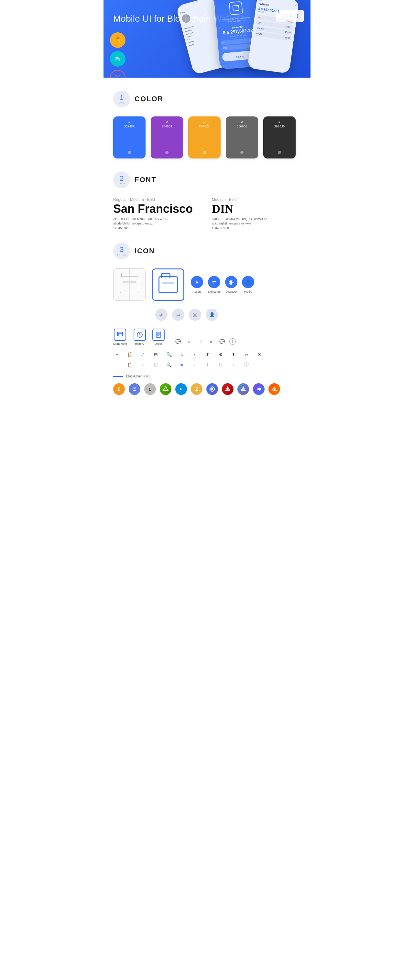  Describe the element at coordinates (122, 180) in the screenshot. I see `font-section-number: 2 TWO` at that location.